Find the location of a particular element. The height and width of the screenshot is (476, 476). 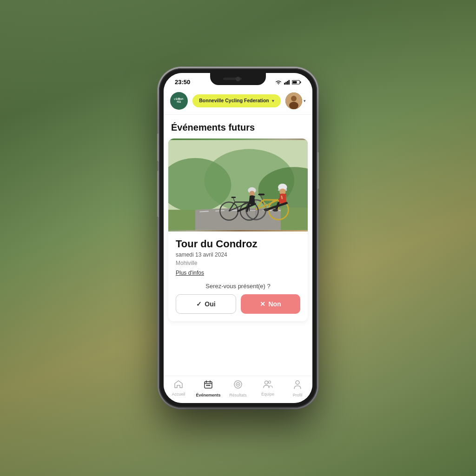

status-time: 23:50 is located at coordinates (182, 82).